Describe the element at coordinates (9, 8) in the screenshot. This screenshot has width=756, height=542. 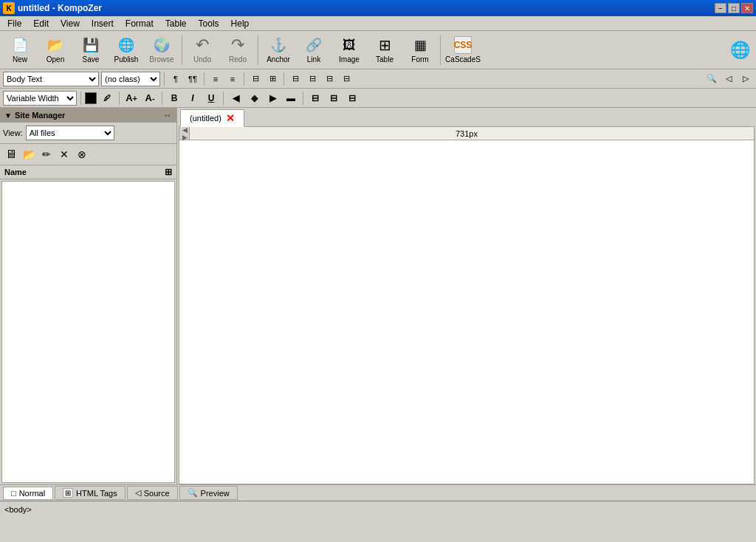
I see `app-icon: K` at that location.